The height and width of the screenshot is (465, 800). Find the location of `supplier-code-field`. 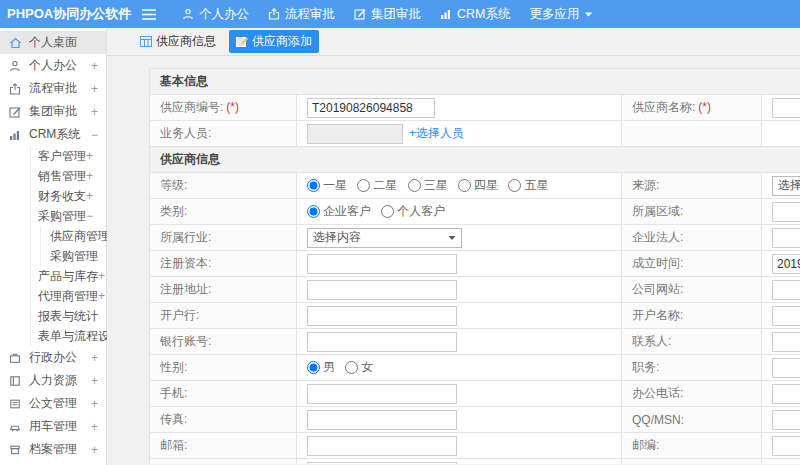

supplier-code-field is located at coordinates (371, 108).